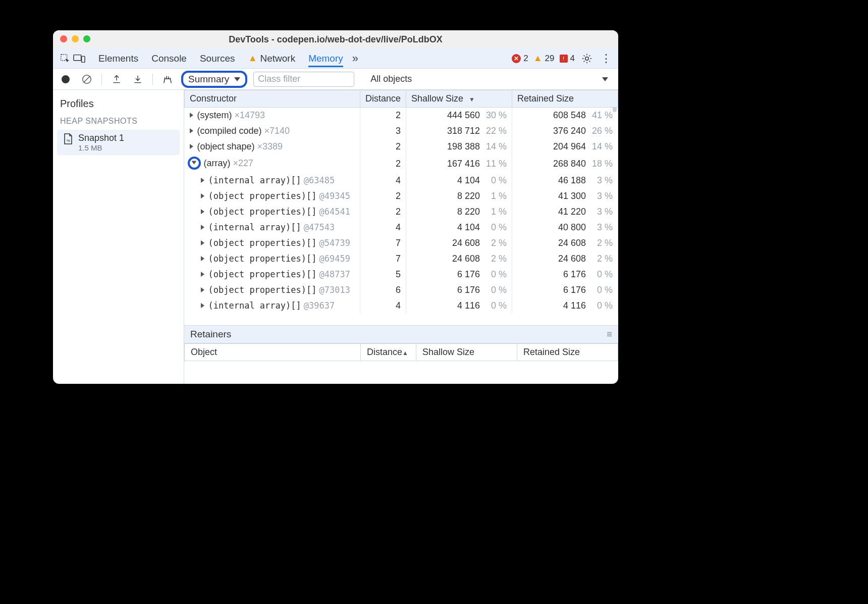 This screenshot has height=604, width=868. Describe the element at coordinates (272, 59) in the screenshot. I see `tab-network: ▲ Network` at that location.